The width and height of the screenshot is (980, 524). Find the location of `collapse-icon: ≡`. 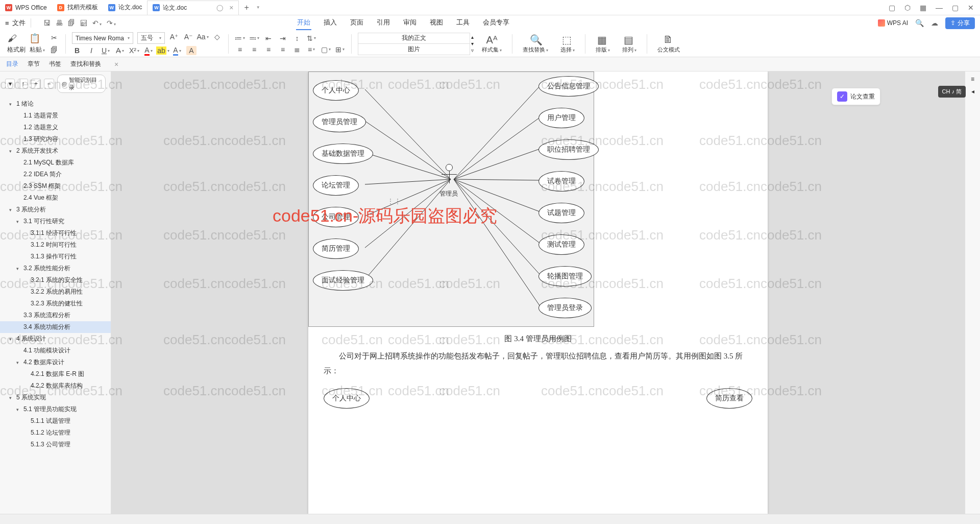

collapse-icon: ≡ is located at coordinates (973, 79).